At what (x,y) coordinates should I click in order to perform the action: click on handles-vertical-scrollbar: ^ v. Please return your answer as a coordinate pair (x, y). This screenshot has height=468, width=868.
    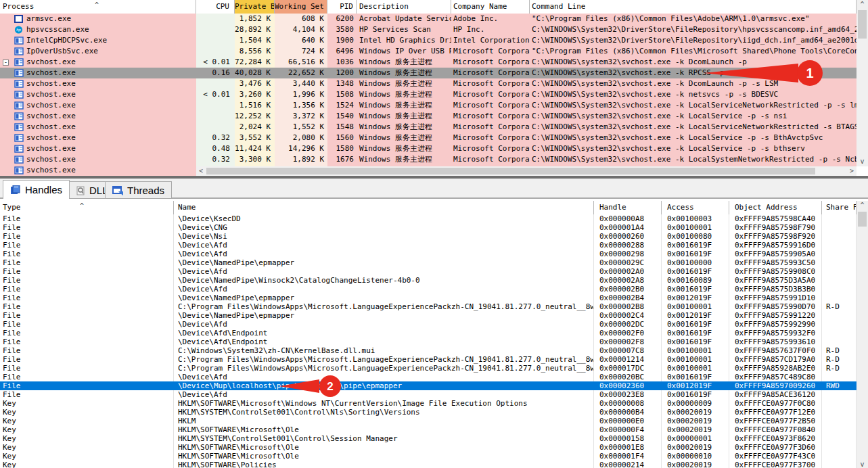
    Looking at the image, I should click on (862, 334).